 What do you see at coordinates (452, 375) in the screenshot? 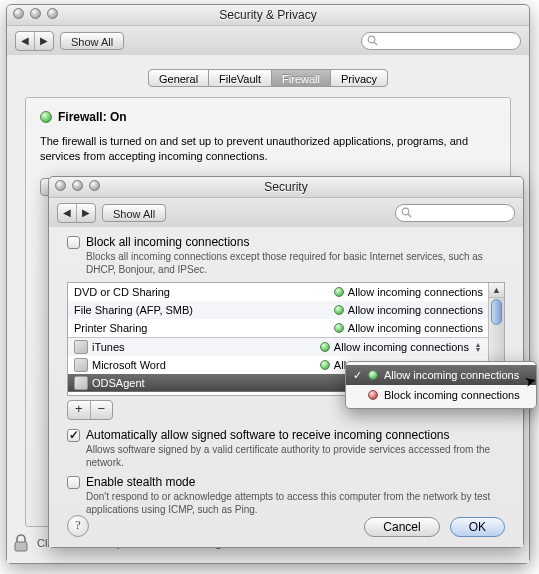
I see `menu-item-label: Allow incoming connections` at bounding box center [452, 375].